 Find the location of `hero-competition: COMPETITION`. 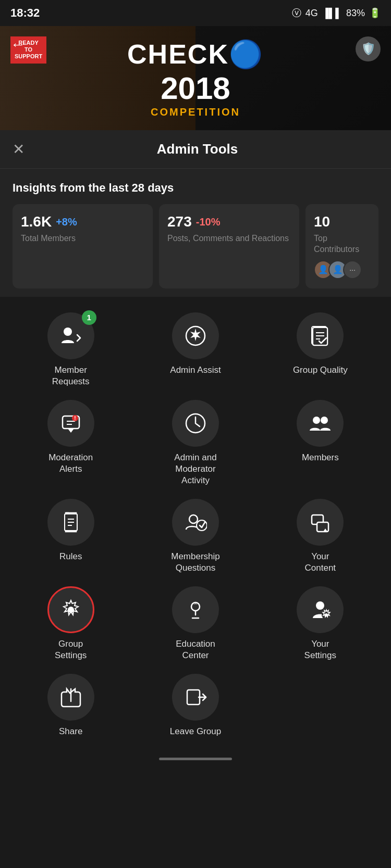

hero-competition: COMPETITION is located at coordinates (196, 112).